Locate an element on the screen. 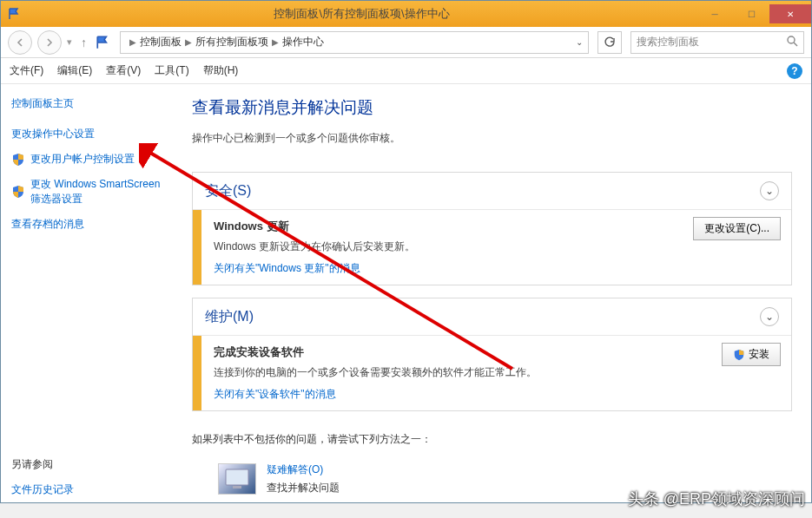 This screenshot has height=518, width=812. troubleshoot-icon is located at coordinates (237, 479).